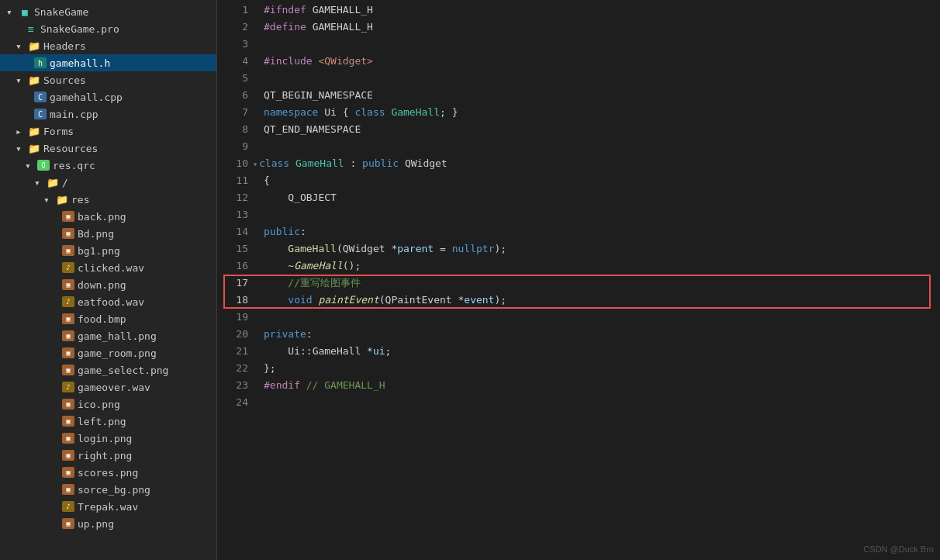 This screenshot has height=560, width=940. What do you see at coordinates (320, 164) in the screenshot?
I see `token: GameHall` at bounding box center [320, 164].